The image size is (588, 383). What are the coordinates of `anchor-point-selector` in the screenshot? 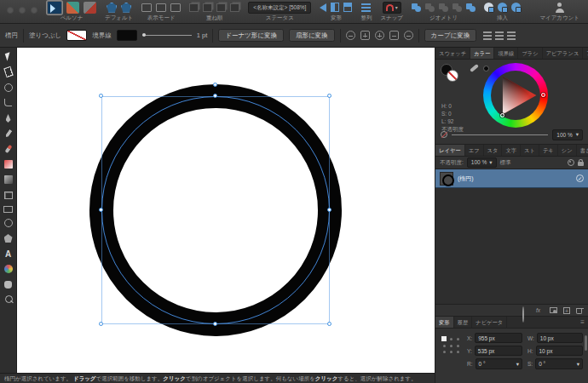 It's located at (451, 345).